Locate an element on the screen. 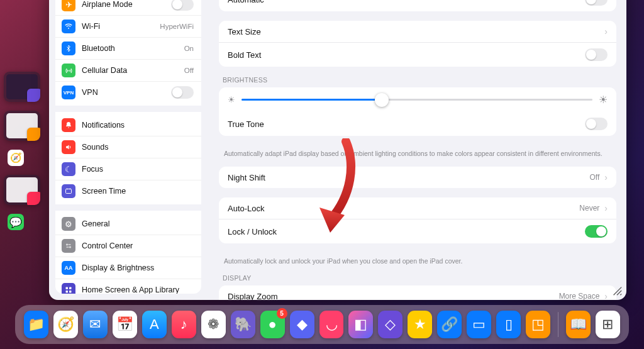 The image size is (644, 349). stage-safari-icon: 🧭 is located at coordinates (16, 158).